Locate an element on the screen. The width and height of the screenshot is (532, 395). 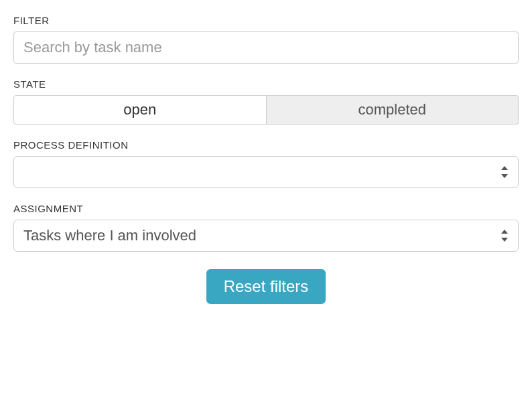
process-definition-select is located at coordinates (266, 172).